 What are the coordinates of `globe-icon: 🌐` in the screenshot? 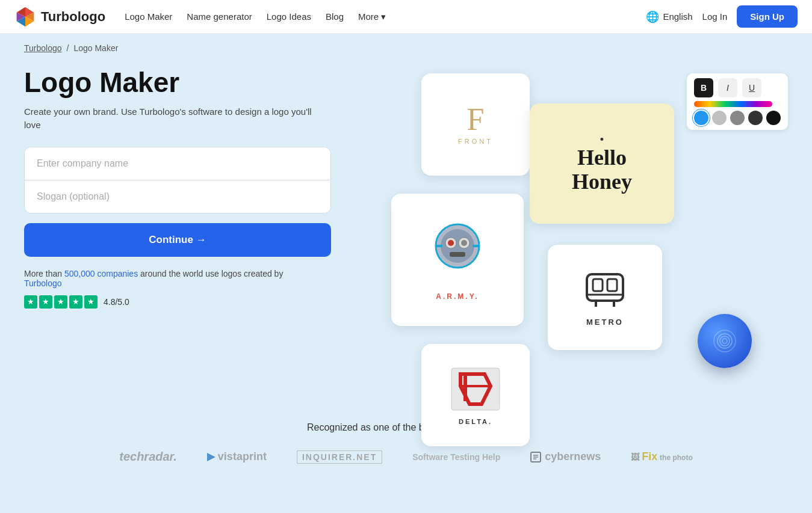 It's located at (652, 17).